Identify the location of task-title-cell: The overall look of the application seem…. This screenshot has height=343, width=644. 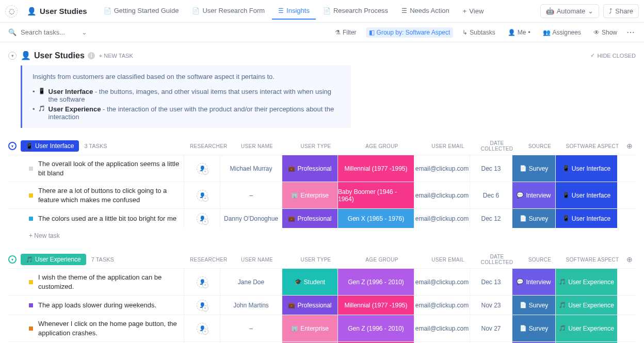
(96, 168).